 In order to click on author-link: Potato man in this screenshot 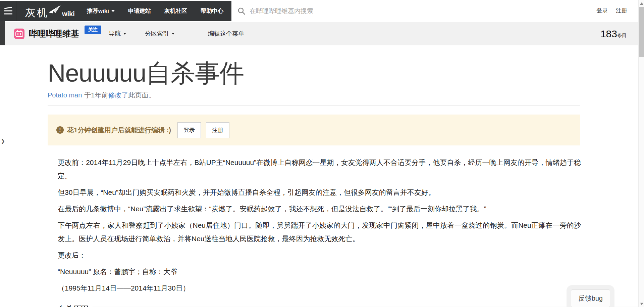, I will do `click(65, 95)`.